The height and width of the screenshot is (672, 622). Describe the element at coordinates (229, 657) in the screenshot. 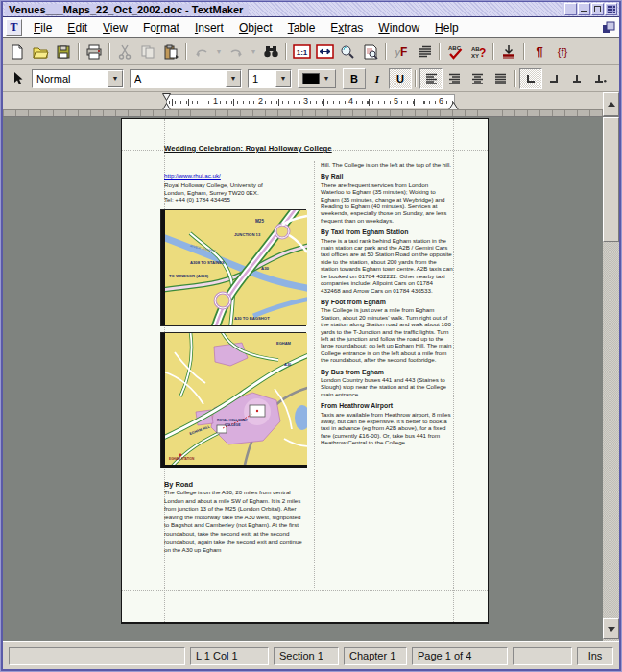

I see `line-col-indicator: L 1 Col 1` at that location.